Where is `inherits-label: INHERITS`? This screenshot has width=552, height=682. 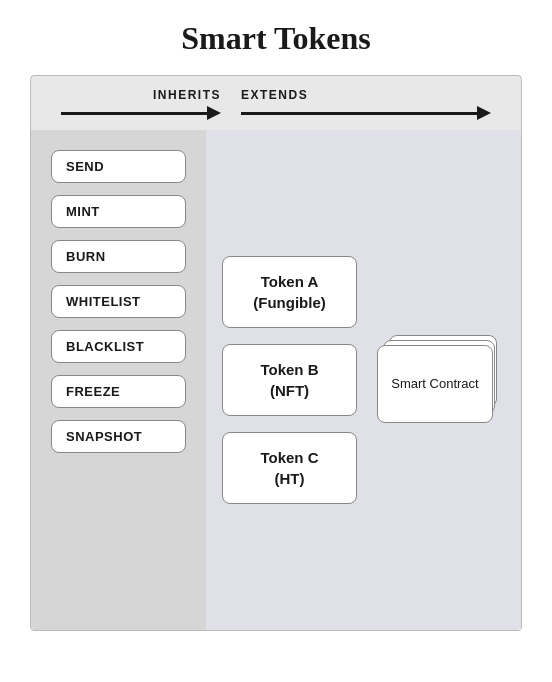 inherits-label: INHERITS is located at coordinates (187, 95).